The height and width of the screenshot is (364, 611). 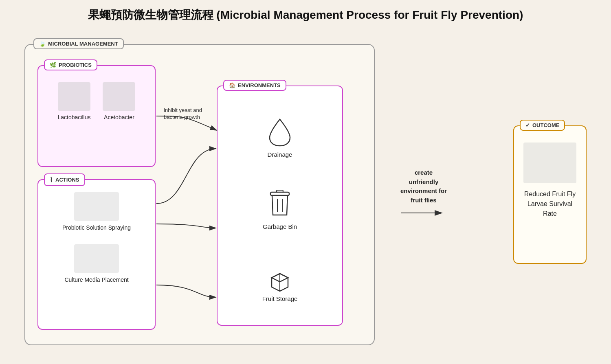 I want to click on environments-box: 🏠 ENVIRONMENTS Drainage, so click(x=280, y=206).